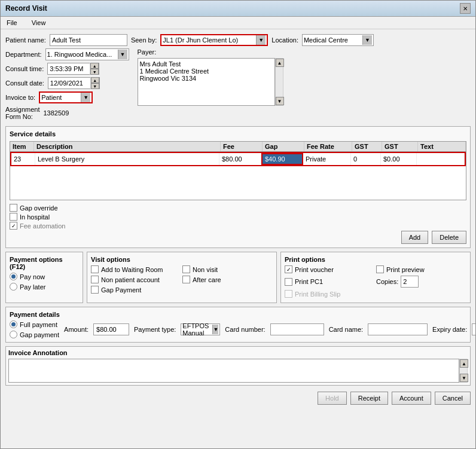 Image resolution: width=476 pixels, height=449 pixels. What do you see at coordinates (206, 71) in the screenshot?
I see `payer-line2: 1 Medical Centre Street` at bounding box center [206, 71].